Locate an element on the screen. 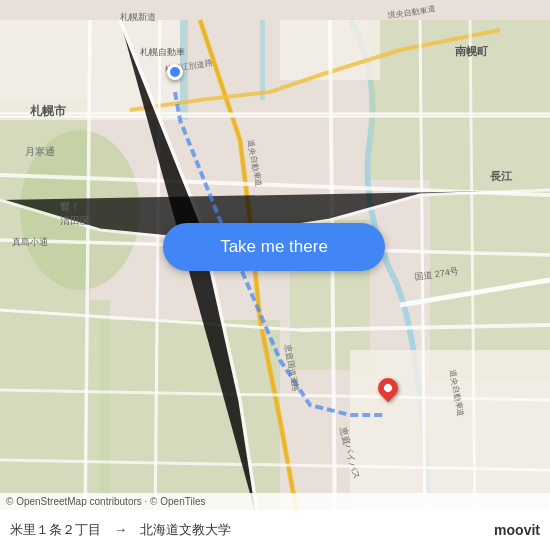 This screenshot has width=550, height=550. attribution-bar: © OpenStreetMap contributors · © OpenTil… is located at coordinates (275, 502).